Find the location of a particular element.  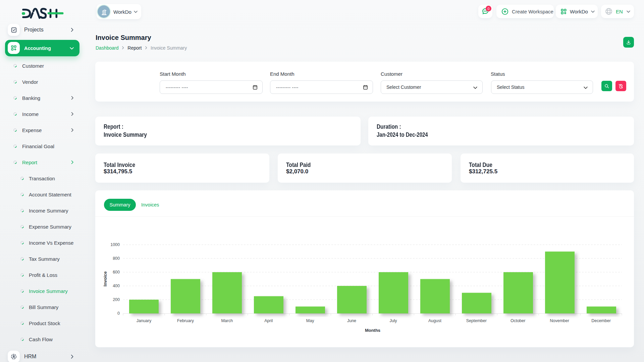

svg-text: March is located at coordinates (227, 321).